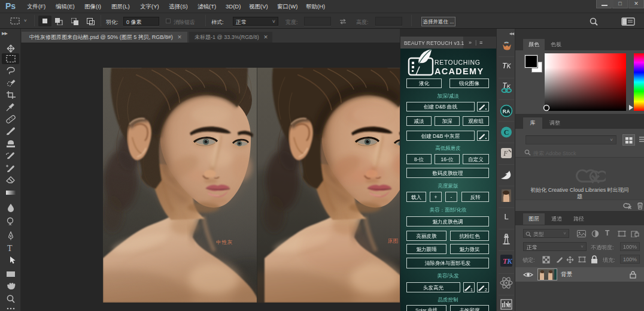  What do you see at coordinates (506, 306) in the screenshot?
I see `svg-text: I M` at bounding box center [506, 306].